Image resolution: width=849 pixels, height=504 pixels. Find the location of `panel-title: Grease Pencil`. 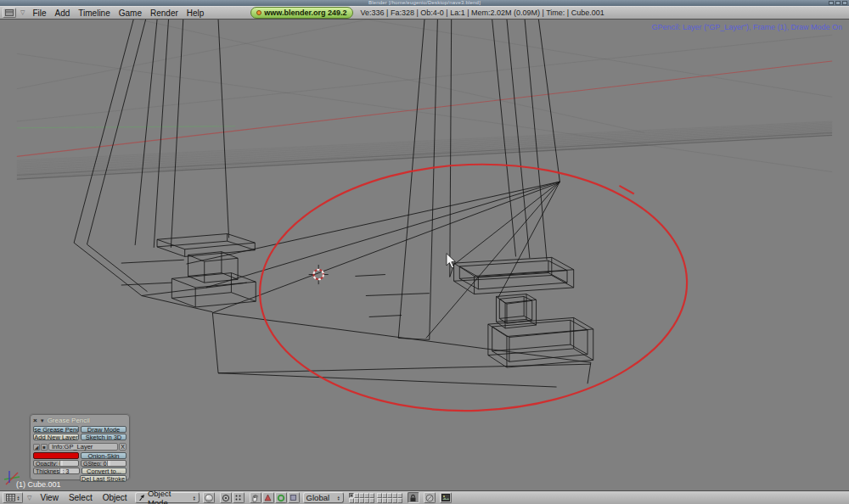

panel-title: Grease Pencil is located at coordinates (69, 421).